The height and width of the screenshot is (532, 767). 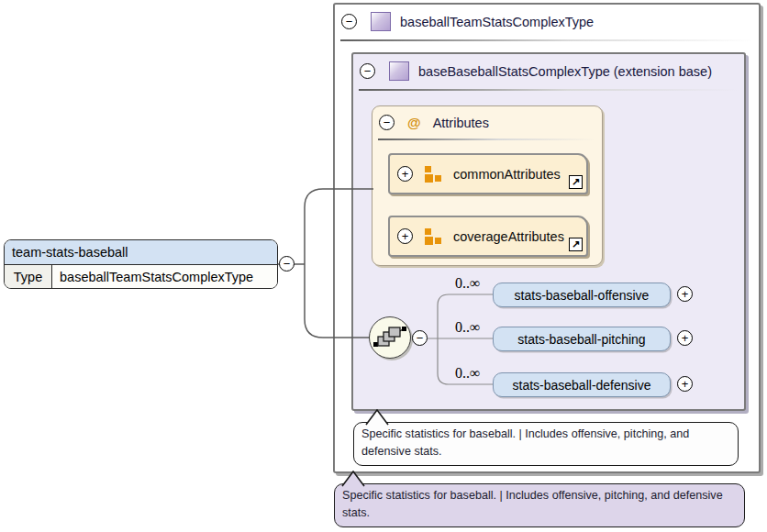 I want to click on complex-type-header: − baseballTeamStatsComplexType, so click(x=547, y=22).